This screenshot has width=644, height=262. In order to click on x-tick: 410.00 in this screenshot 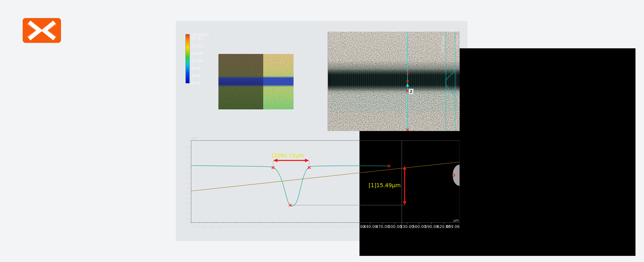, I will do `click(358, 227)`.